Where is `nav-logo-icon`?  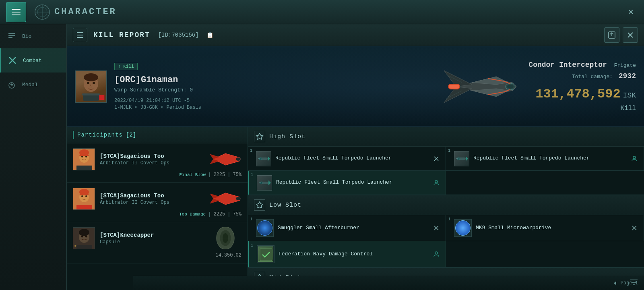
nav-logo-icon is located at coordinates (42, 12).